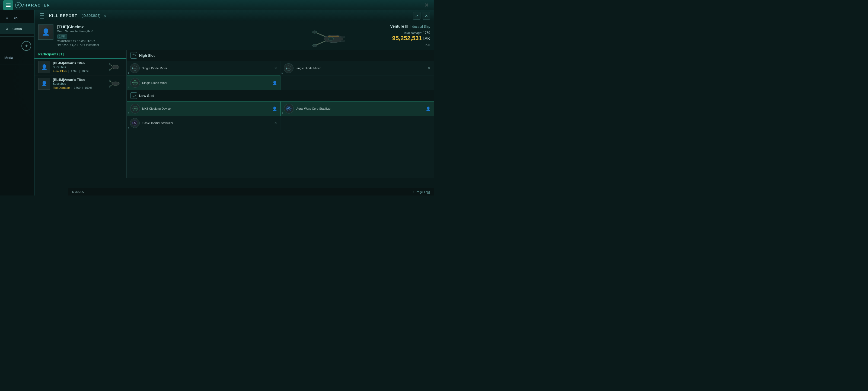  Describe the element at coordinates (8, 5) in the screenshot. I see `hamburger-icon` at that location.